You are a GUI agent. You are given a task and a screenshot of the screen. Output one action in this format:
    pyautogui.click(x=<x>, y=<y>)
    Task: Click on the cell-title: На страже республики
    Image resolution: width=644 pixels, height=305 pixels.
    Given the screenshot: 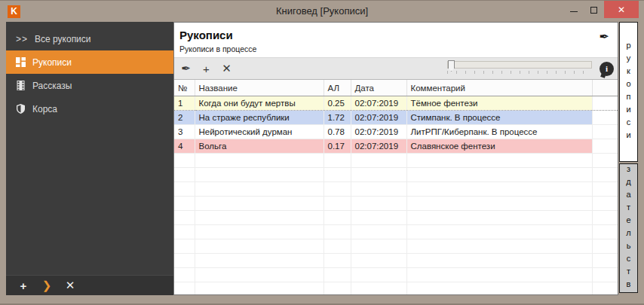 What is the action you would take?
    pyautogui.click(x=259, y=117)
    